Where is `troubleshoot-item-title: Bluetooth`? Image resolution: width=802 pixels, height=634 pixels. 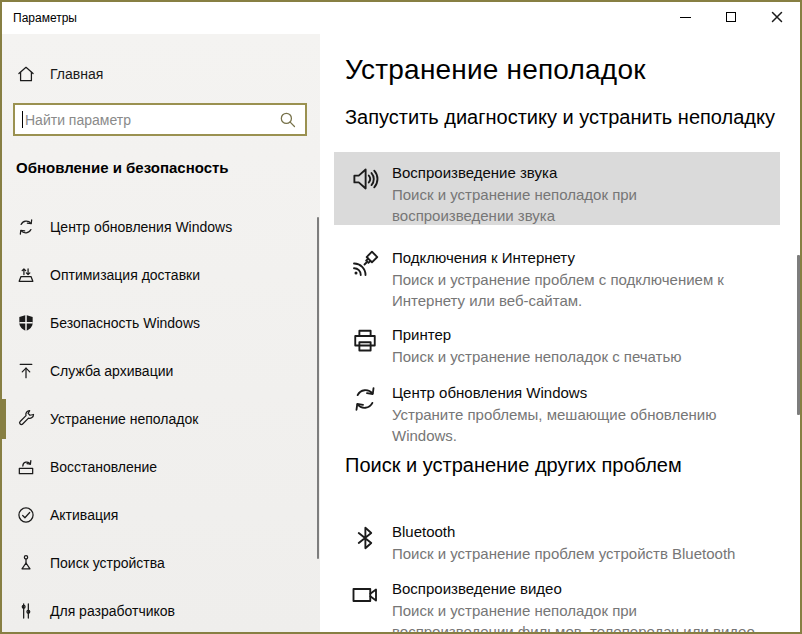
troubleshoot-item-title: Bluetooth is located at coordinates (564, 532).